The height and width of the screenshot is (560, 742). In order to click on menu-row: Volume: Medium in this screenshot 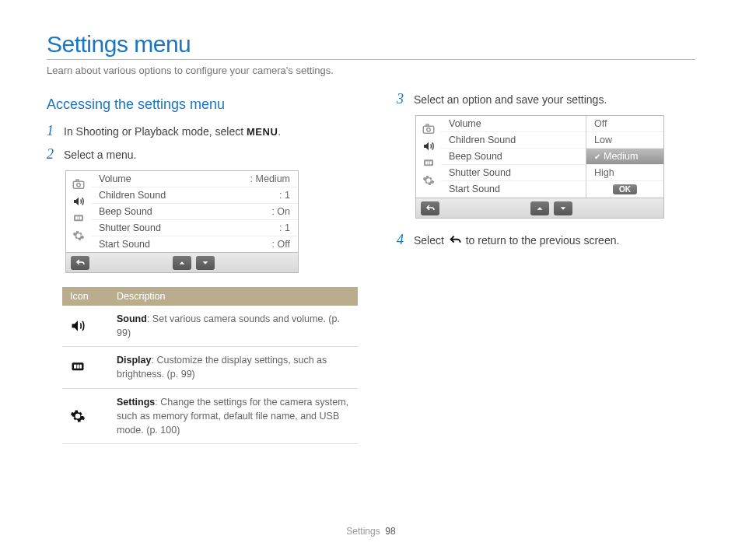, I will do `click(194, 179)`.